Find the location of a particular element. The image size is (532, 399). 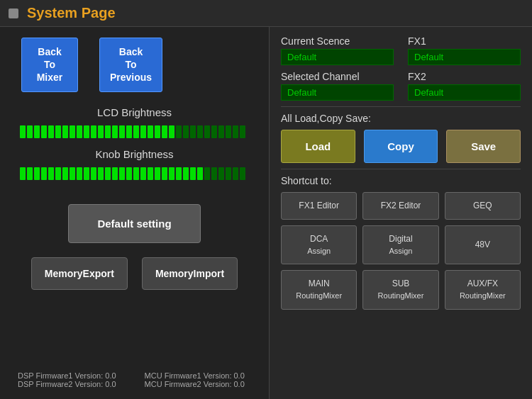

fx1-label: FX1 is located at coordinates (464, 41).